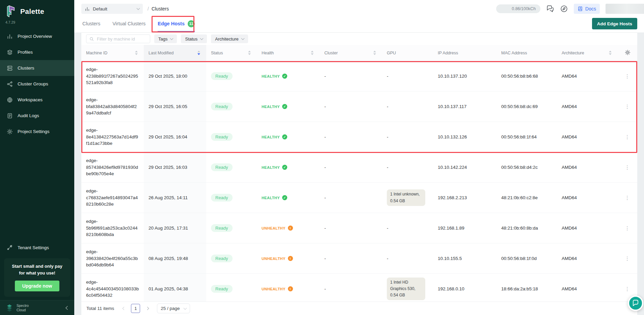 The height and width of the screenshot is (315, 644). I want to click on table-header-row: Machine IDLast ModifiedStatusHealthClust…, so click(359, 53).